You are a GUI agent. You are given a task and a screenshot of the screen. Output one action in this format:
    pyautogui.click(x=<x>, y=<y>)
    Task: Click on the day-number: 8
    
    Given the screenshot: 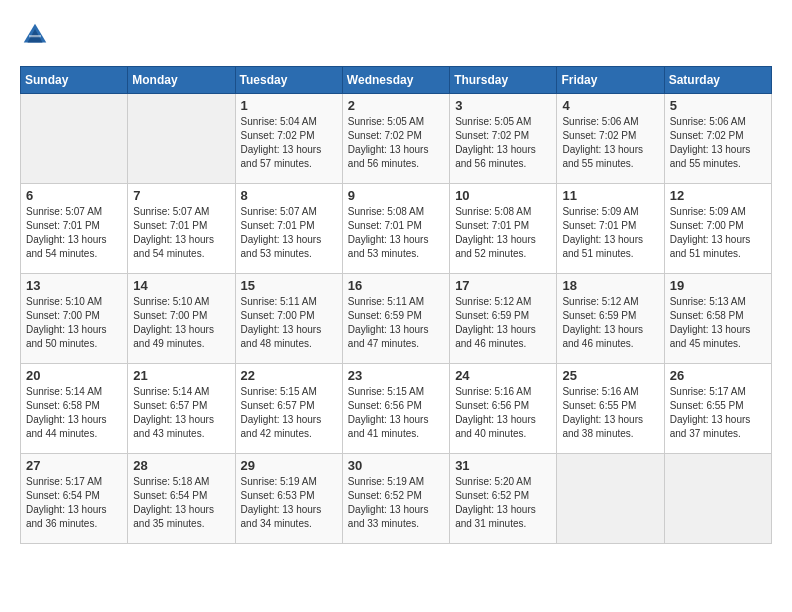 What is the action you would take?
    pyautogui.click(x=289, y=196)
    